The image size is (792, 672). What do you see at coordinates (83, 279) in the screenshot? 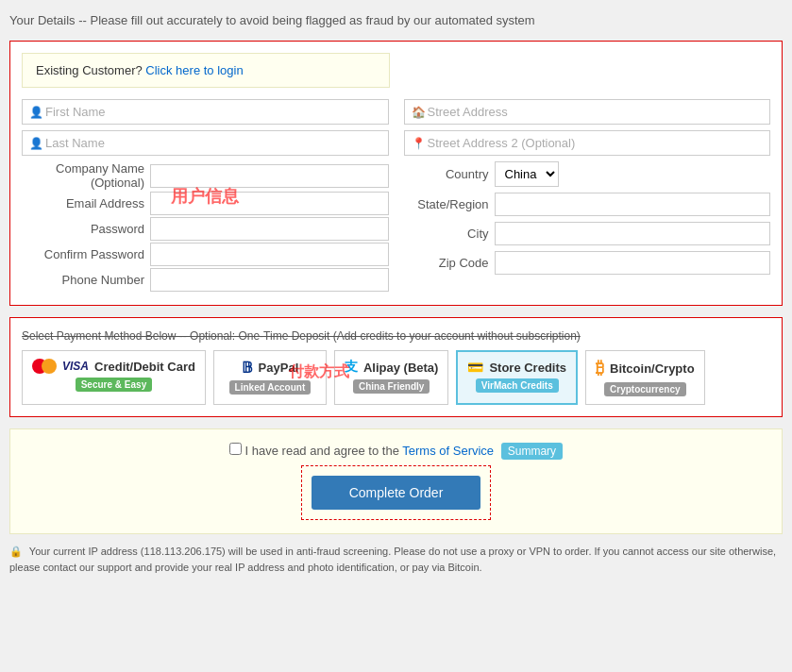
I see `phone-label: Phone Number` at bounding box center [83, 279].